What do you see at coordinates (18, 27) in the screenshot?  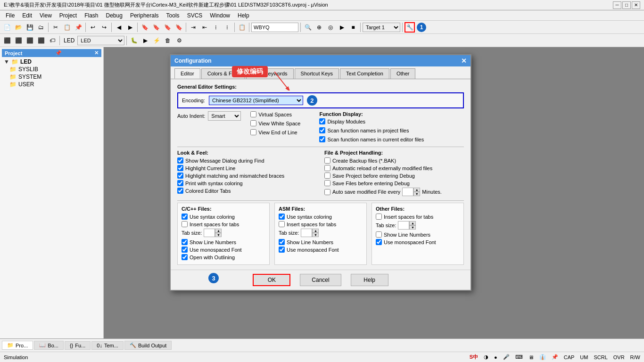 I see `open-btn: 📂` at bounding box center [18, 27].